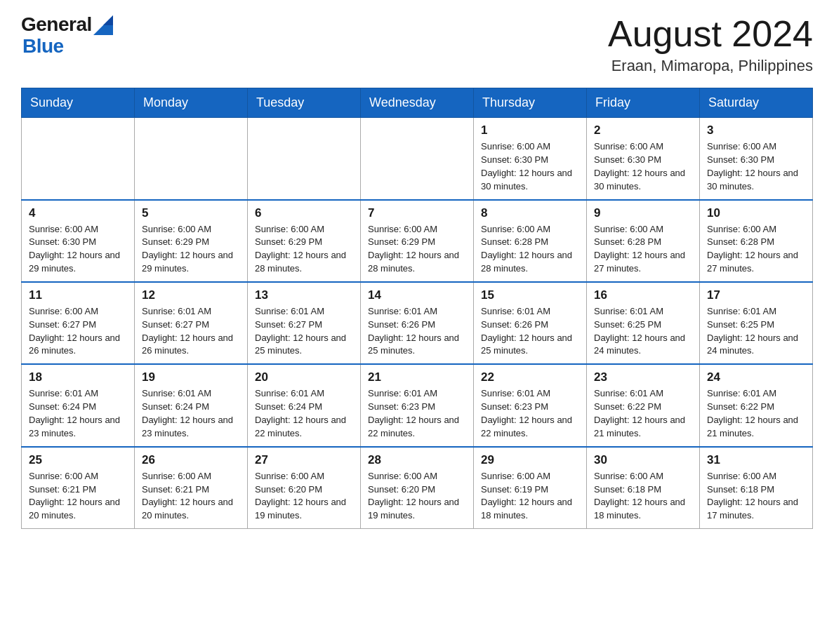  Describe the element at coordinates (417, 241) in the screenshot. I see `table-row: 7Sunrise: 6:00 AMSunset: 6:29 PMDaylight…` at that location.